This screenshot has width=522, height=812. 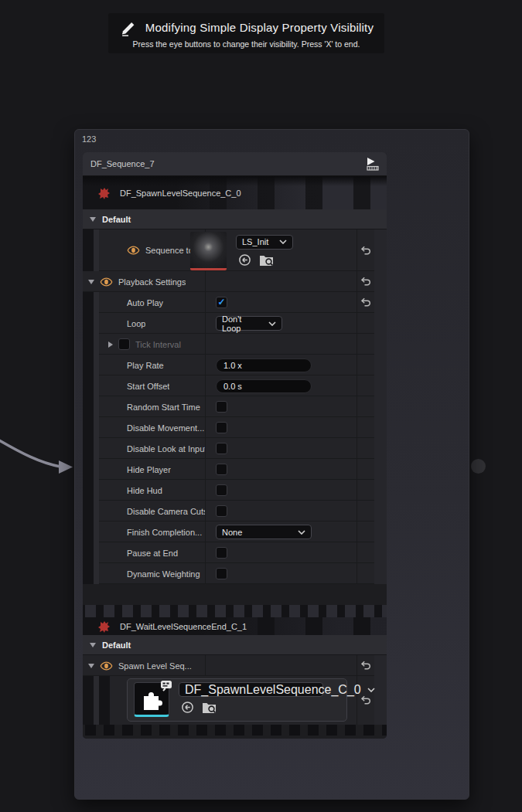 I want to click on instruction-banner: Modifying Simple Display Property Visibi…, so click(x=246, y=33).